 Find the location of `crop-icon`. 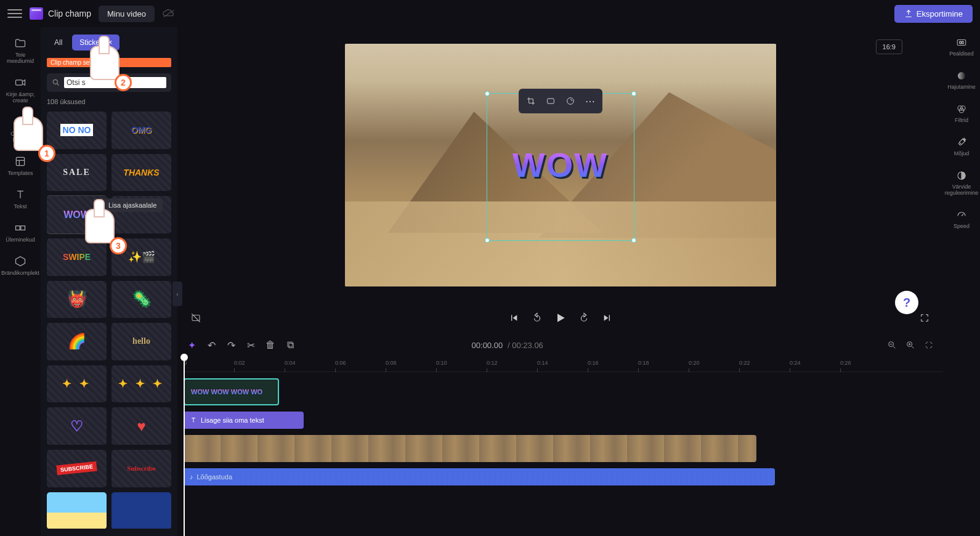

crop-icon is located at coordinates (531, 101).